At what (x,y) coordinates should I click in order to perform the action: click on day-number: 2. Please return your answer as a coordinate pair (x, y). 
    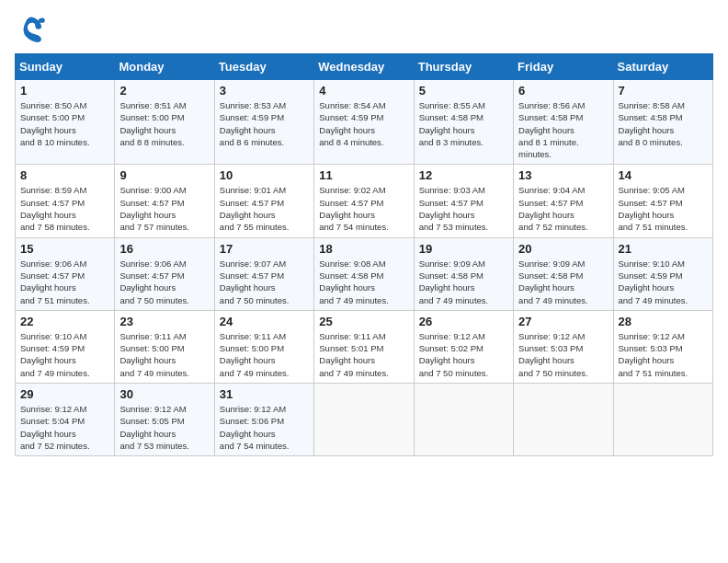
    Looking at the image, I should click on (164, 90).